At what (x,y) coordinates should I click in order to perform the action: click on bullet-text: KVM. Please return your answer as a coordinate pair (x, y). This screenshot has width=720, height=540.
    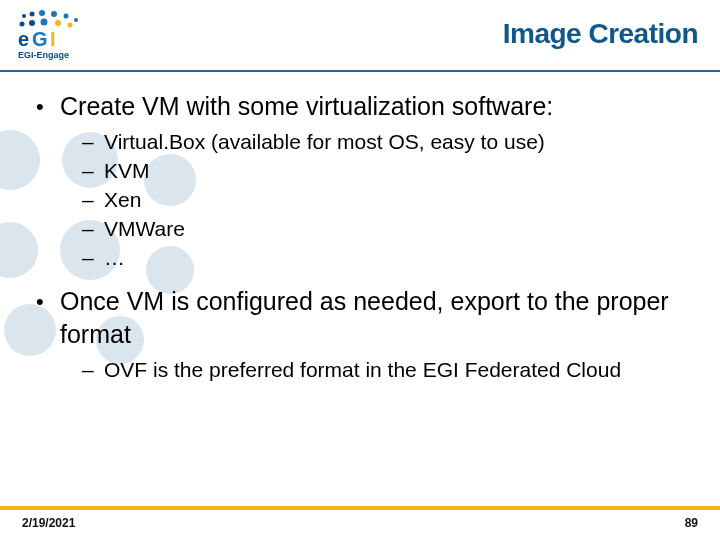
    Looking at the image, I should click on (127, 172).